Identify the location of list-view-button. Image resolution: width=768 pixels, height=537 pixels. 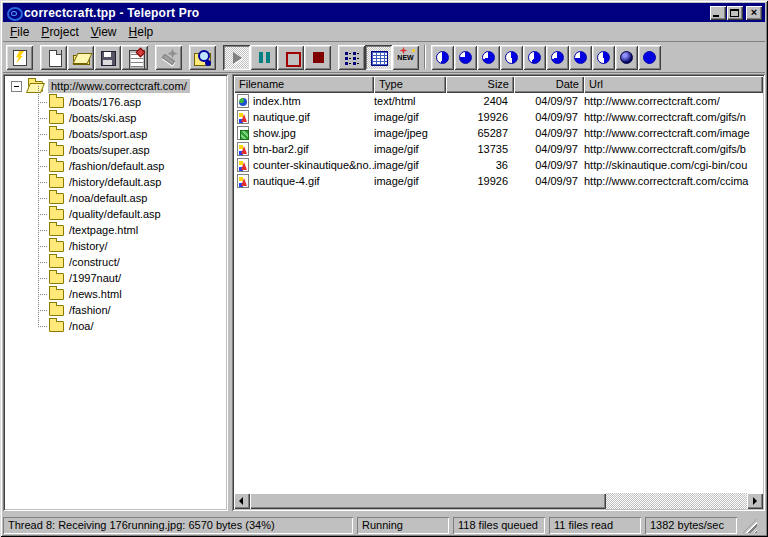
(352, 58).